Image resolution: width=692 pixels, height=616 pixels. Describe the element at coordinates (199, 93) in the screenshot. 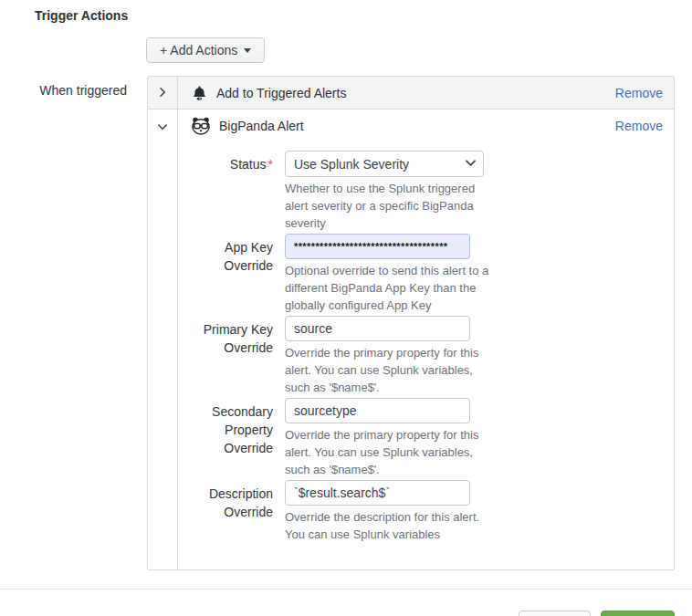

I see `bell-icon` at that location.